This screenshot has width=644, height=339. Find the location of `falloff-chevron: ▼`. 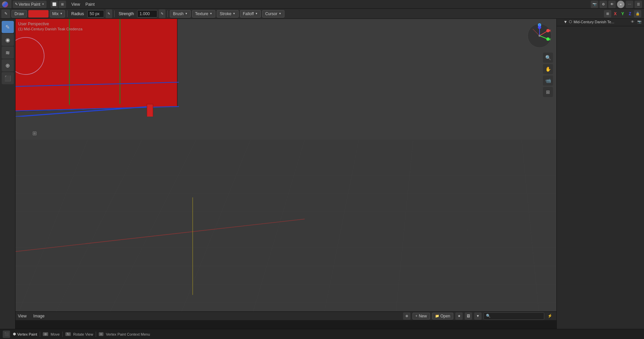

falloff-chevron: ▼ is located at coordinates (256, 13).